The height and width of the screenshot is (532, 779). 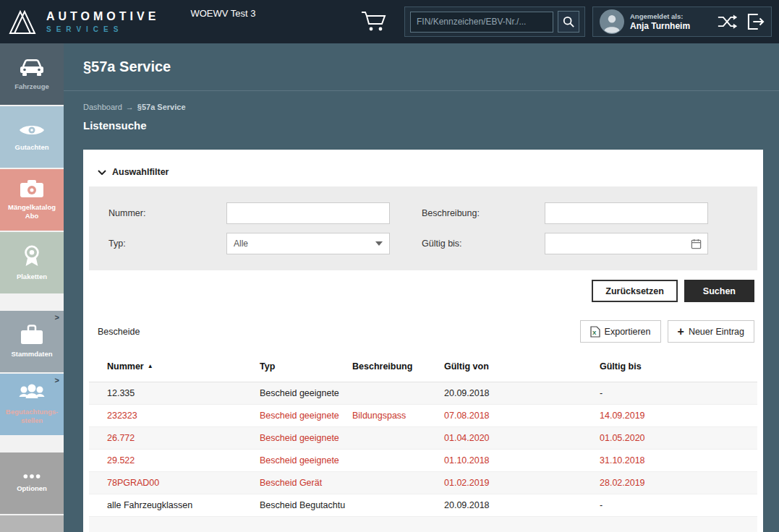 What do you see at coordinates (32, 137) in the screenshot?
I see `sidebar-item-gutachten: Gutachten` at bounding box center [32, 137].